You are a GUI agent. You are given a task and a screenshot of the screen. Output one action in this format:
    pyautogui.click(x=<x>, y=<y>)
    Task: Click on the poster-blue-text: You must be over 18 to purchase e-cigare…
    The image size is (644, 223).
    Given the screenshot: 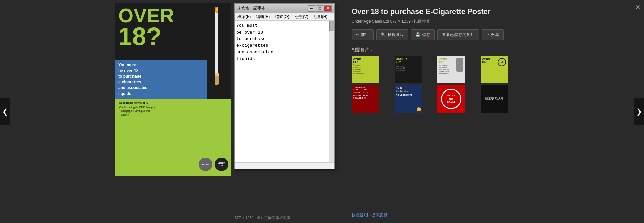 What is the action you would take?
    pyautogui.click(x=161, y=79)
    